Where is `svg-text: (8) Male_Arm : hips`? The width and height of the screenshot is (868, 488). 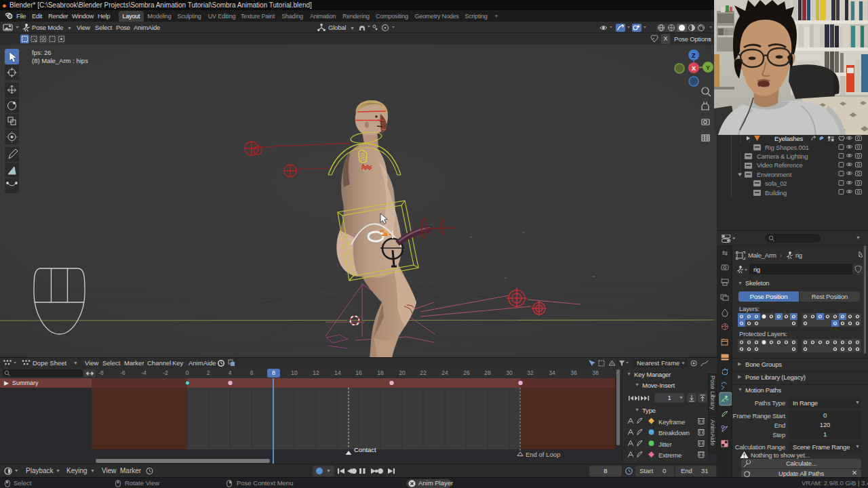 svg-text: (8) Male_Arm : hips is located at coordinates (60, 61).